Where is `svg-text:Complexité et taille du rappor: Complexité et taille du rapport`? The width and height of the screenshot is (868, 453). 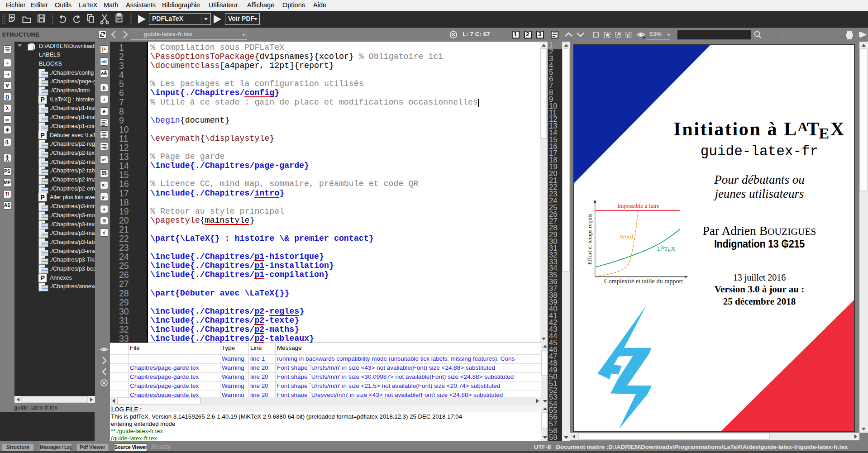
svg-text:Complexité et taille du rappor: Complexité et taille du rapport is located at coordinates (644, 281).